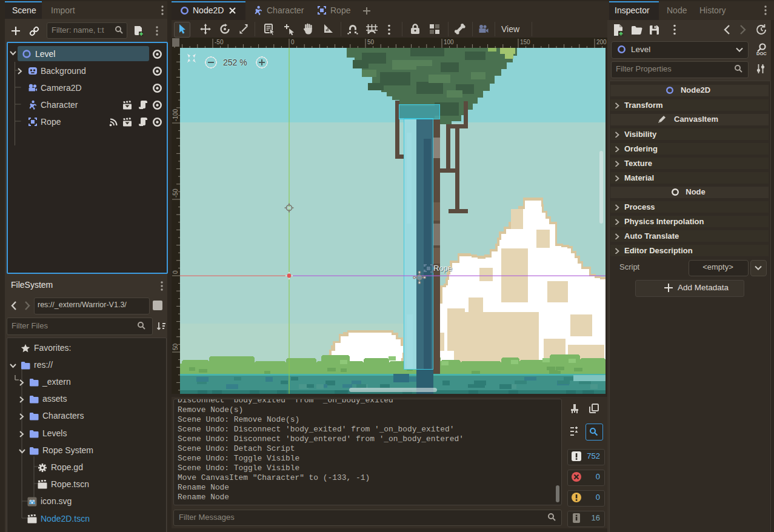  Describe the element at coordinates (176, 115) in the screenshot. I see `svg-text: -100` at that location.